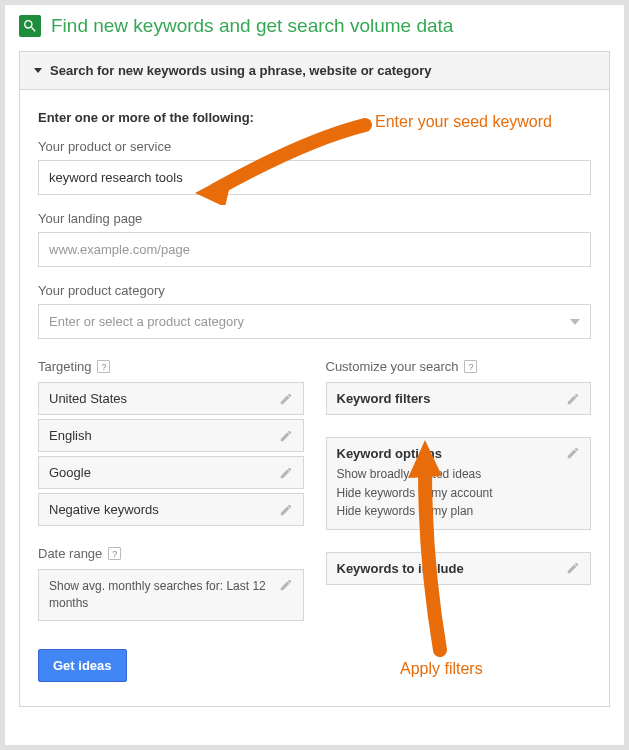  Describe the element at coordinates (314, 322) in the screenshot. I see `category-select: Enter or select a product category` at that location.